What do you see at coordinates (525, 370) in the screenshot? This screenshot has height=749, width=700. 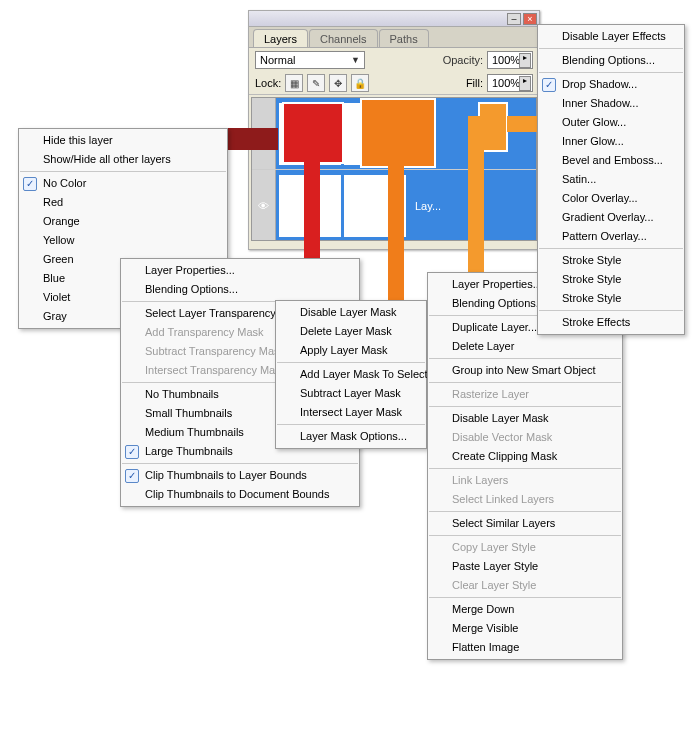 I see `menu-item-group-smart-object: Group into New Smart Object` at bounding box center [525, 370].